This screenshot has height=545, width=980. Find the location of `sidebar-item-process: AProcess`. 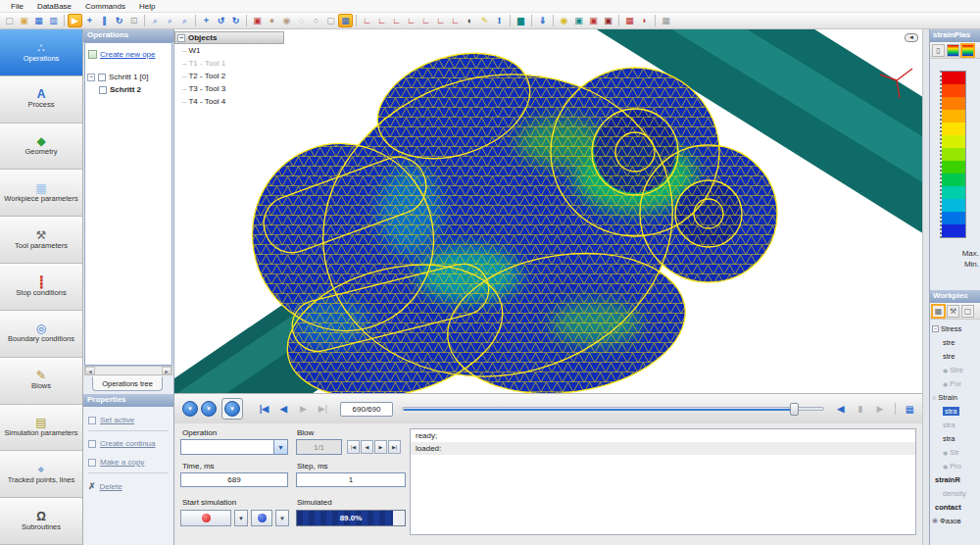

sidebar-item-process: AProcess is located at coordinates (41, 100).